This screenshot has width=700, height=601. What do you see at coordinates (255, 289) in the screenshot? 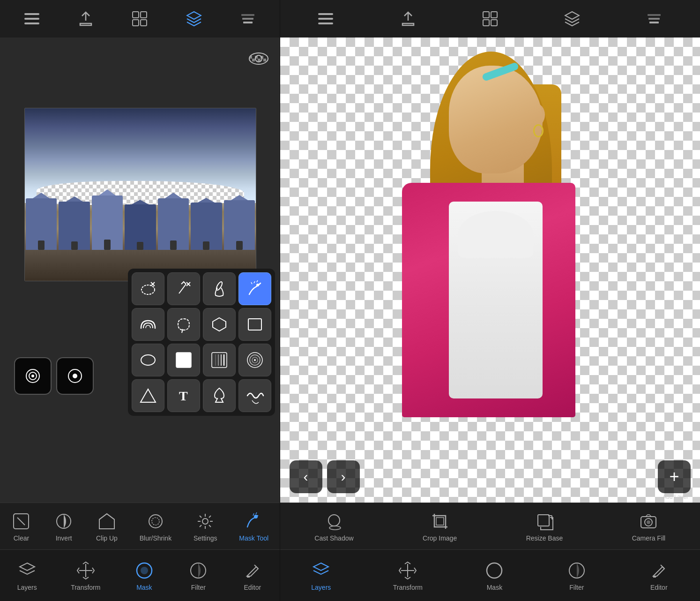
I see `magic-brush-tool-btn` at bounding box center [255, 289].